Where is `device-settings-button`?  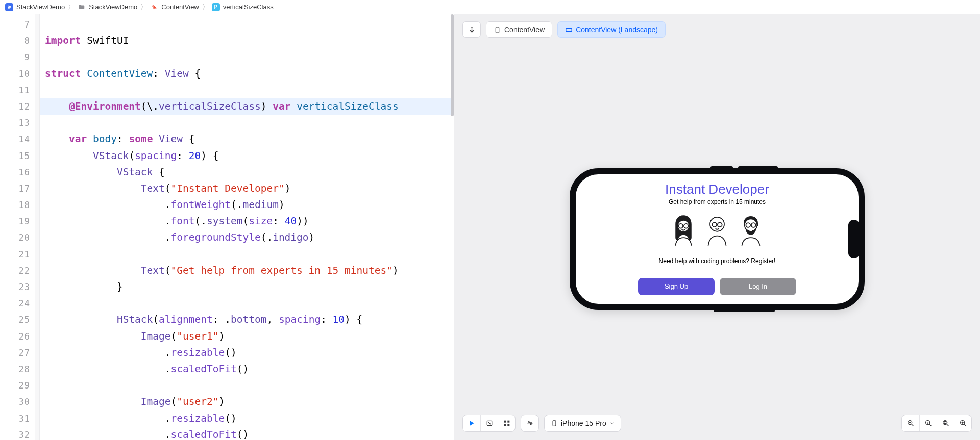
device-settings-button is located at coordinates (530, 423).